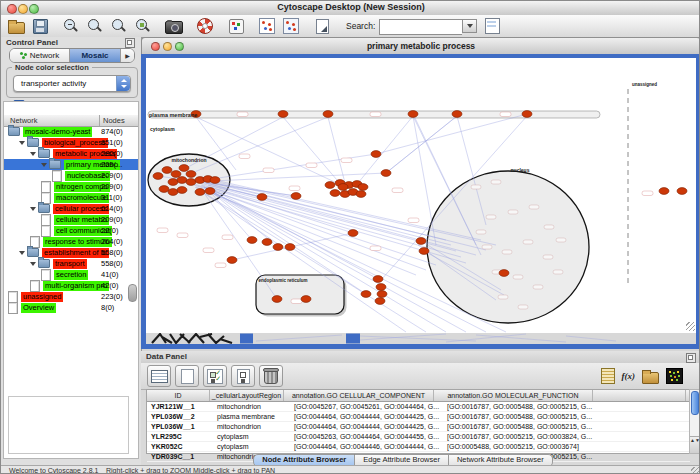 This screenshot has width=700, height=474. Describe the element at coordinates (178, 396) in the screenshot. I see `column-header-ID: ID` at that location.